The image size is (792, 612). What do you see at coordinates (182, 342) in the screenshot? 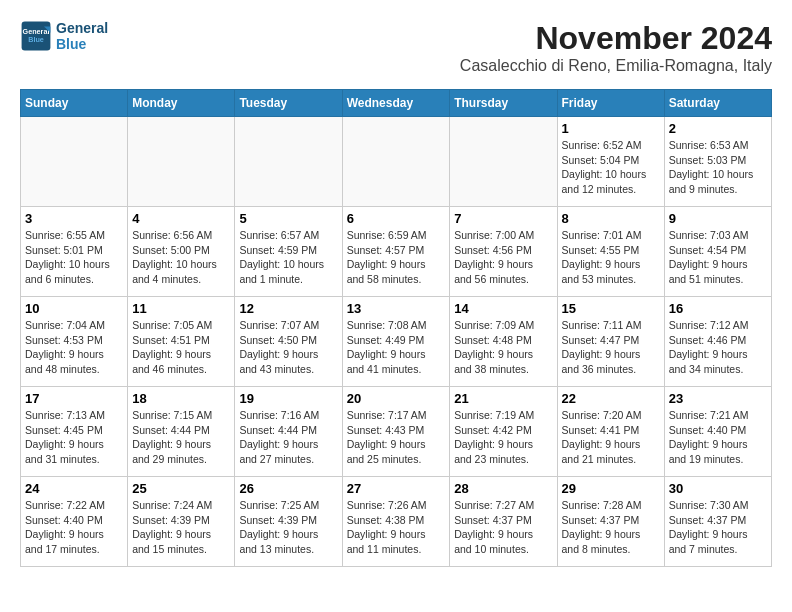
I see `calendar-cell: 11Sunrise: 7:05 AM Sunset: 4:51 PM Dayli…` at bounding box center [182, 342].